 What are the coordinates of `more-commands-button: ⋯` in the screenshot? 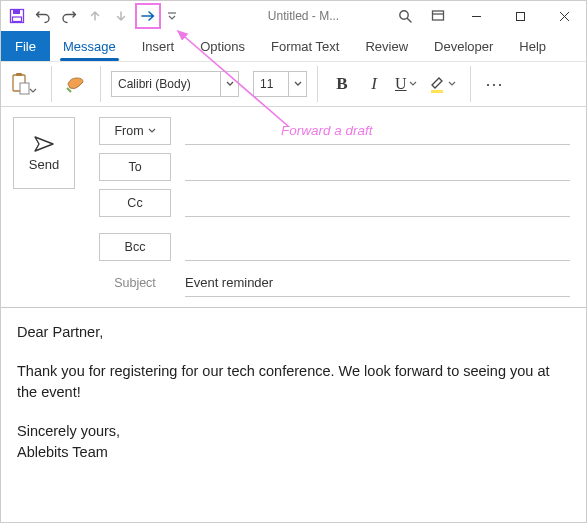 It's located at (495, 84).